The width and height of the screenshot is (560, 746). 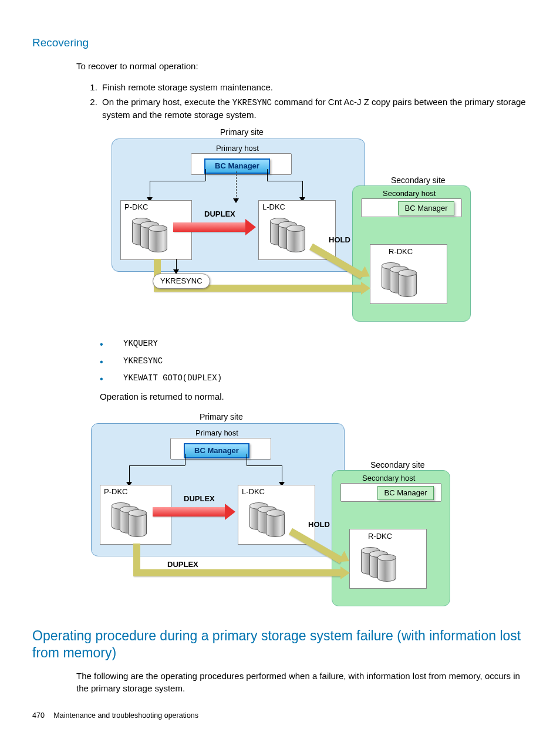 What do you see at coordinates (302, 66) in the screenshot?
I see `intro-text: To recover to normal operation:` at bounding box center [302, 66].